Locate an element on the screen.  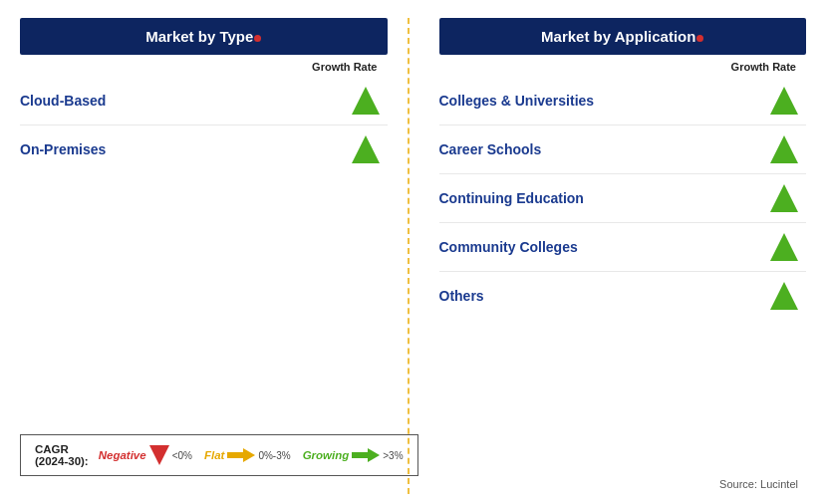
growing-range: >3% is located at coordinates (393, 456).